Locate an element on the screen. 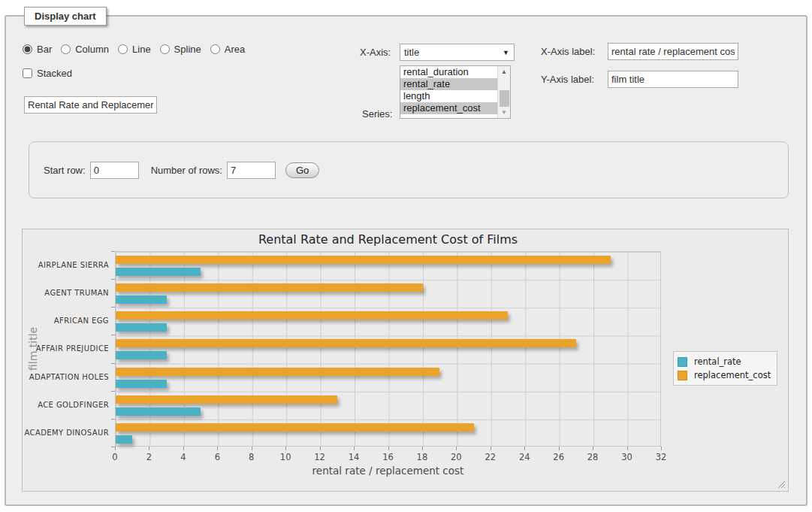 The height and width of the screenshot is (512, 812). y-category-label: AFRICAN EGG is located at coordinates (66, 320).